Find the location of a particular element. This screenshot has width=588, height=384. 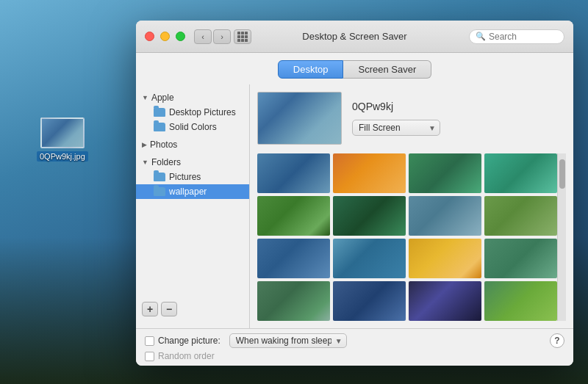

close-button is located at coordinates (150, 37).